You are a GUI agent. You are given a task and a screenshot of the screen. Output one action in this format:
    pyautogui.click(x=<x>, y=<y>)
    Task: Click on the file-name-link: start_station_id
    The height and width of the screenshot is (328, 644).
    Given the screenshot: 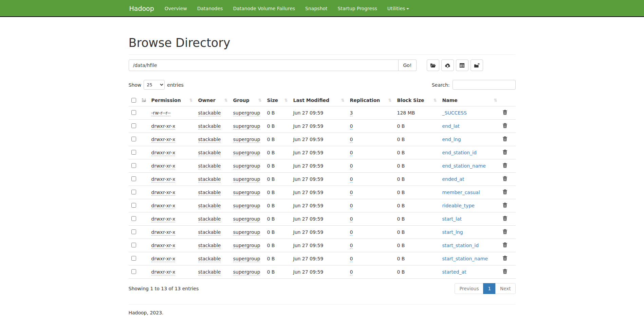 What is the action you would take?
    pyautogui.click(x=461, y=245)
    